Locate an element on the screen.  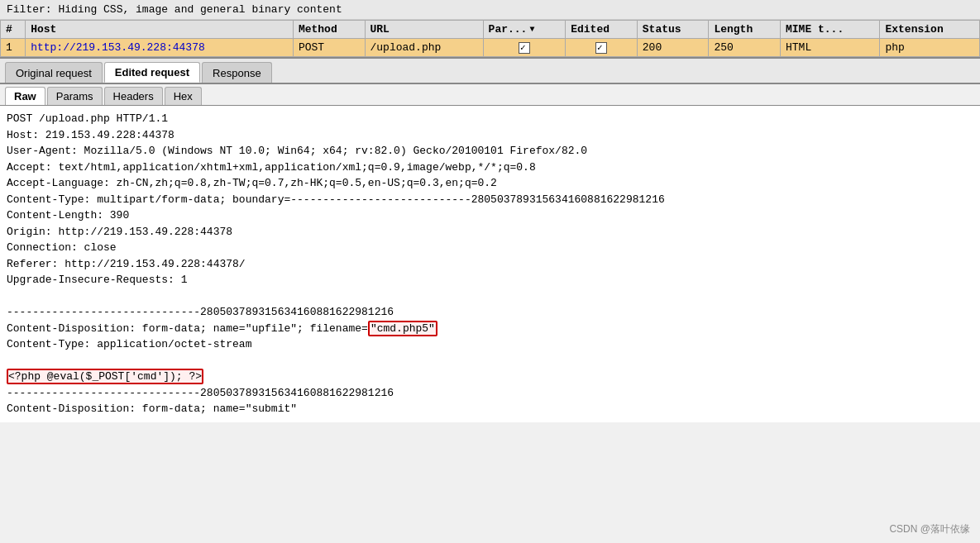
table-header-row: # Host Method URL Par... ▼ Edited Status… is located at coordinates (490, 30).